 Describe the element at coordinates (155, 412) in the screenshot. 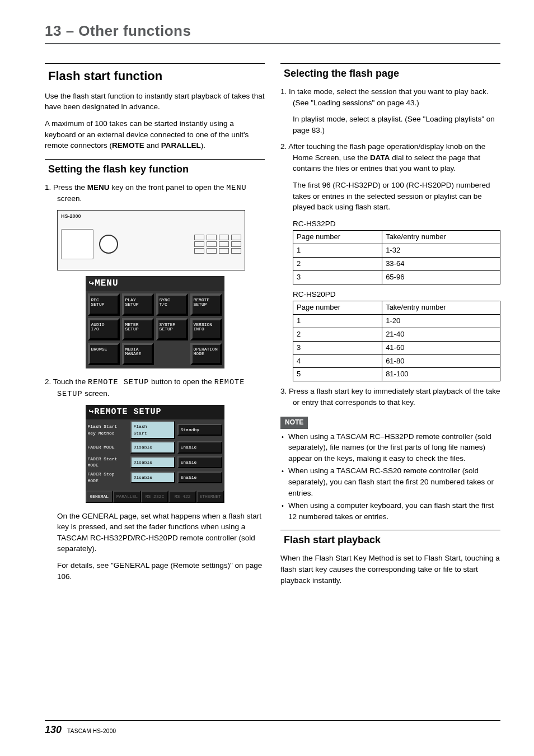

I see `remote-setup-title-bar: ↪REMOTE SETUP` at that location.